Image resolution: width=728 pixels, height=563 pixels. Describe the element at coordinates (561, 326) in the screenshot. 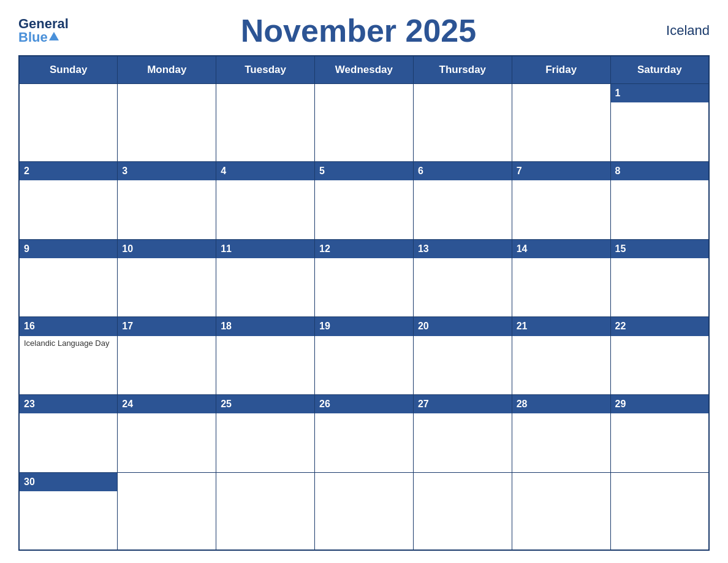

I see `day-number: 21` at that location.